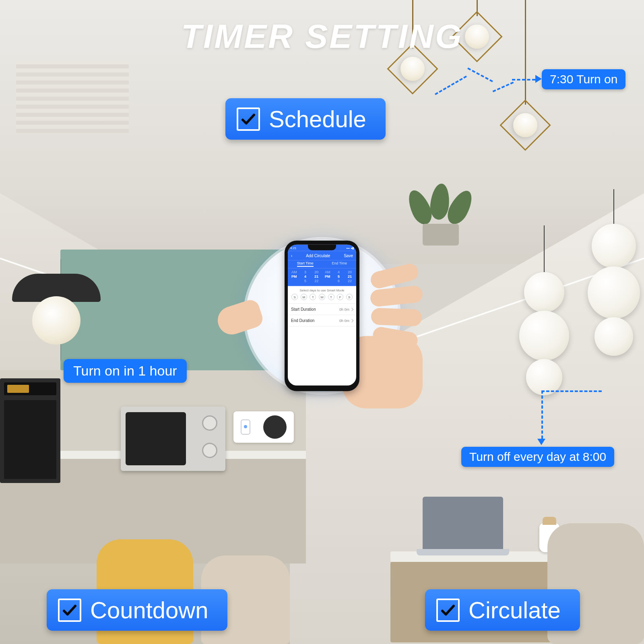 The height and width of the screenshot is (644, 644). I want to click on callout-turn-off-8: Turn off every day at 8:00, so click(538, 457).